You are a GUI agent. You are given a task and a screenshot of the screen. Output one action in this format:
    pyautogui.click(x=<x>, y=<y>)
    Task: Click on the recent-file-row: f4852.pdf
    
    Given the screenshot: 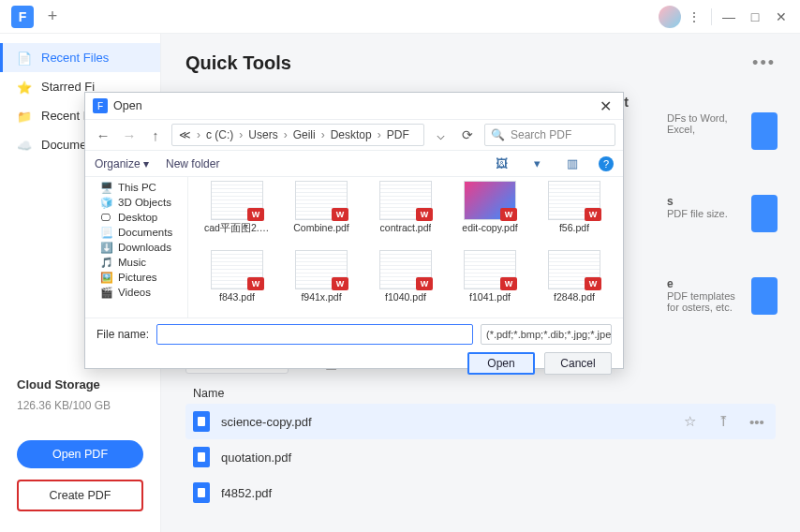 What is the action you would take?
    pyautogui.click(x=481, y=493)
    